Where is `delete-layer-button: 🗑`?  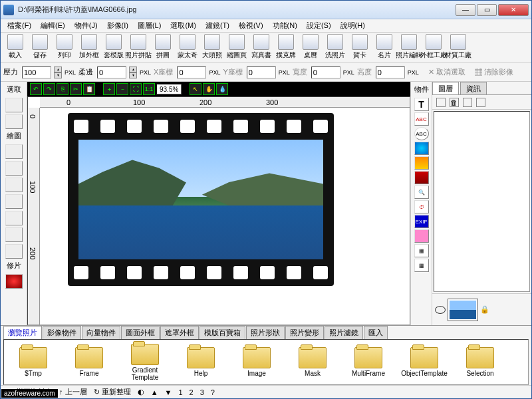 delete-layer-button: 🗑 is located at coordinates (454, 102).